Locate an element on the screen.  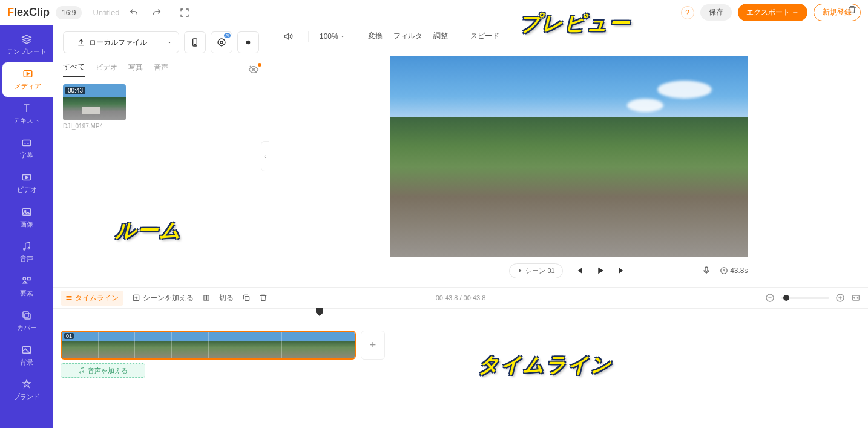
speed-button: スピード is located at coordinates (485, 36).